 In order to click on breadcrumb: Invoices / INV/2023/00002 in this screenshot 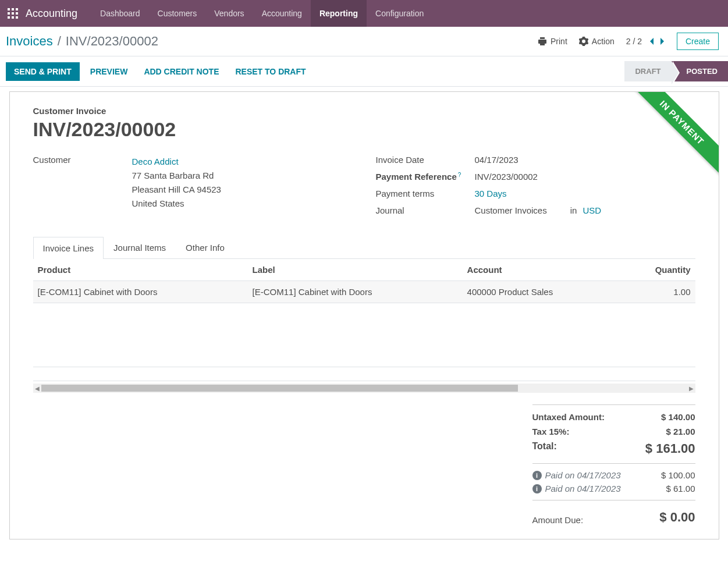, I will do `click(82, 41)`.